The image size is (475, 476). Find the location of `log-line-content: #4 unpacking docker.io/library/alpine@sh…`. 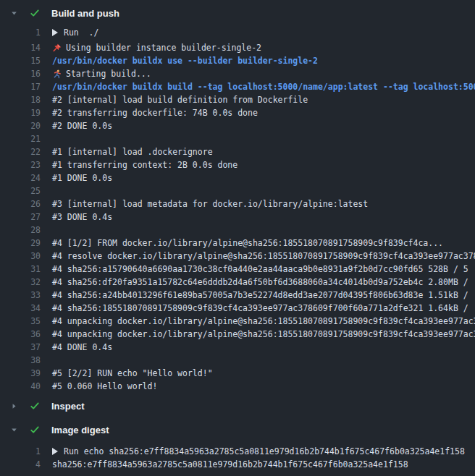

log-line-content: #4 unpacking docker.io/library/alpine@sh… is located at coordinates (258, 334).